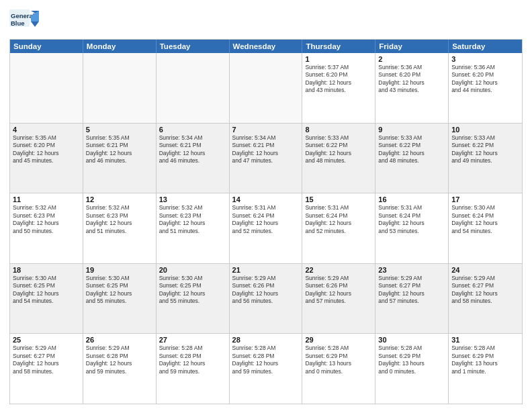 The height and width of the screenshot is (411, 532). Describe the element at coordinates (485, 59) in the screenshot. I see `day-number: 3` at that location.